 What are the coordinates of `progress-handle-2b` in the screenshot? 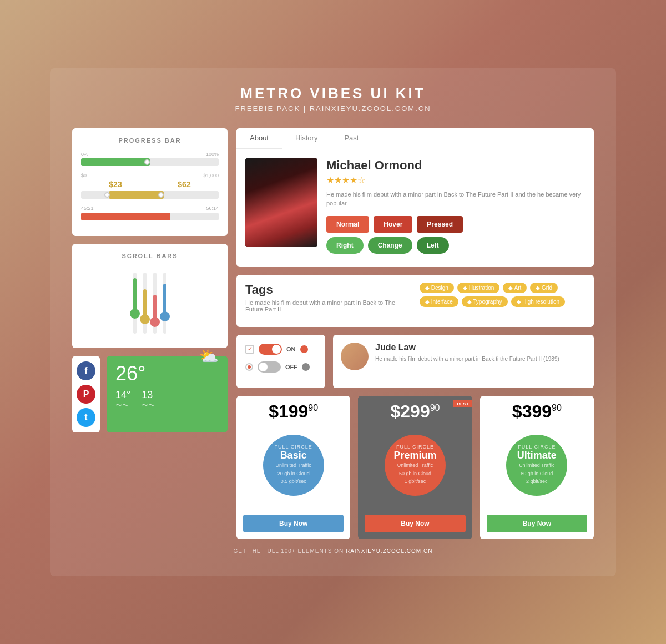 It's located at (161, 195).